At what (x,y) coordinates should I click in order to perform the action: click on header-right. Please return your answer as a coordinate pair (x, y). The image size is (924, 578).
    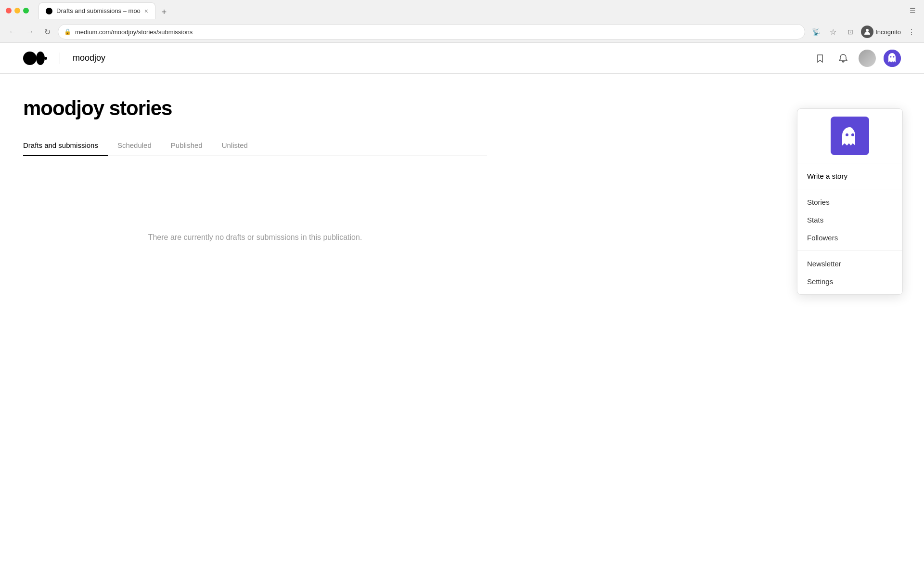
    Looking at the image, I should click on (857, 58).